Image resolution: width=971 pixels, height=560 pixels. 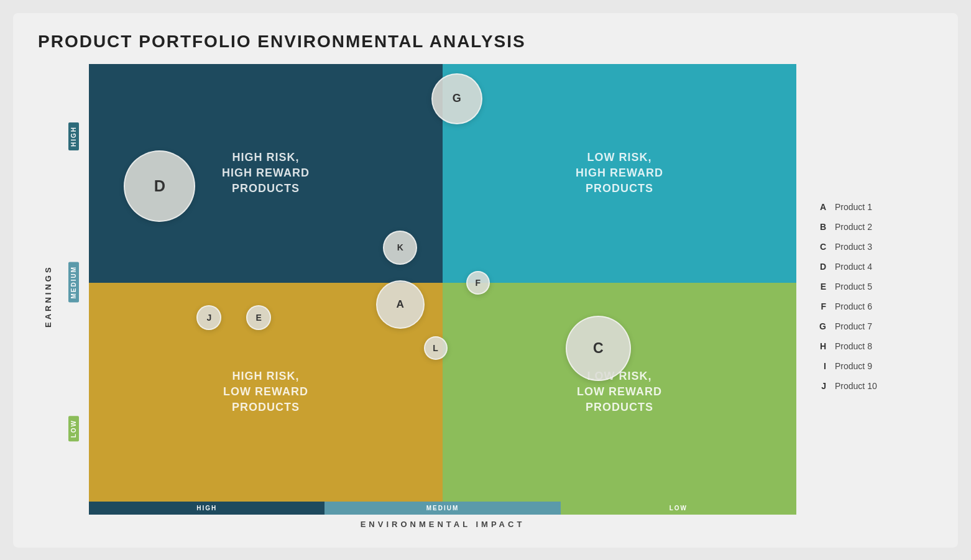 I want to click on legend-item: G Product 7, so click(x=874, y=326).